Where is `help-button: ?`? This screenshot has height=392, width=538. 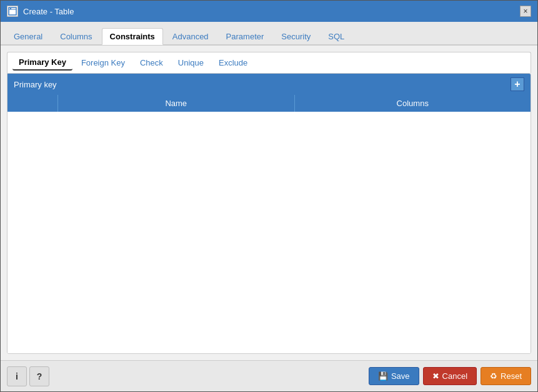 help-button: ? is located at coordinates (39, 376).